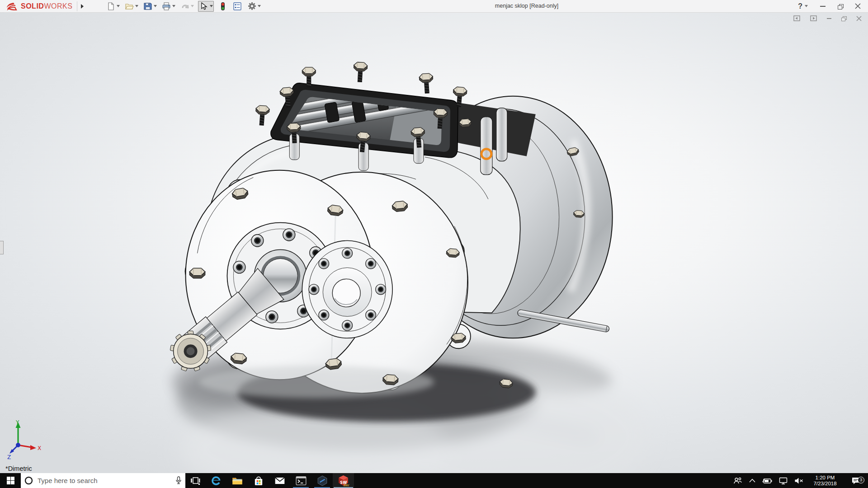 The image size is (868, 488). What do you see at coordinates (767, 481) in the screenshot?
I see `battery-button` at bounding box center [767, 481].